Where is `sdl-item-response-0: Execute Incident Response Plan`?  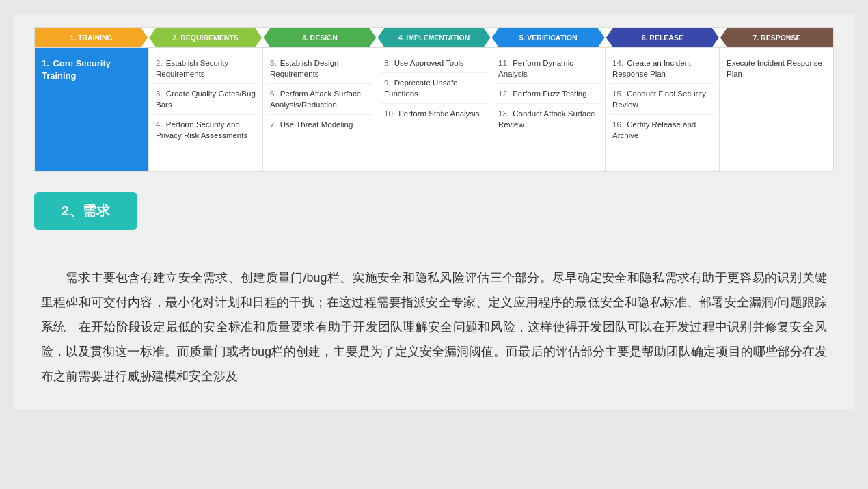
sdl-item-response-0: Execute Incident Response Plan is located at coordinates (776, 68).